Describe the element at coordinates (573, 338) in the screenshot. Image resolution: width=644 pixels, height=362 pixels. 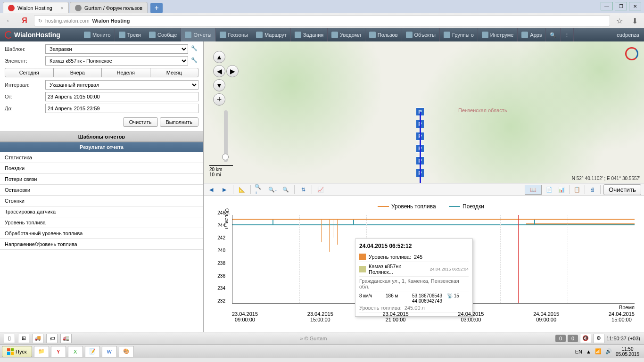
I see `message-badge: 0` at that location.